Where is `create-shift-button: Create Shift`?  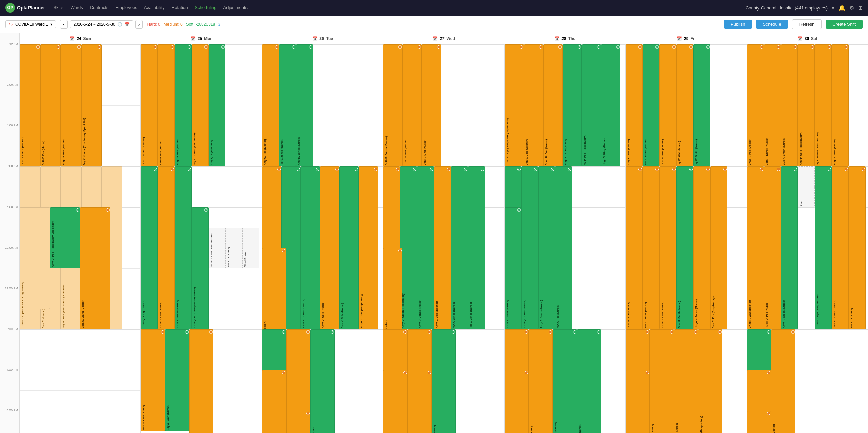
create-shift-button: Create Shift is located at coordinates (844, 24).